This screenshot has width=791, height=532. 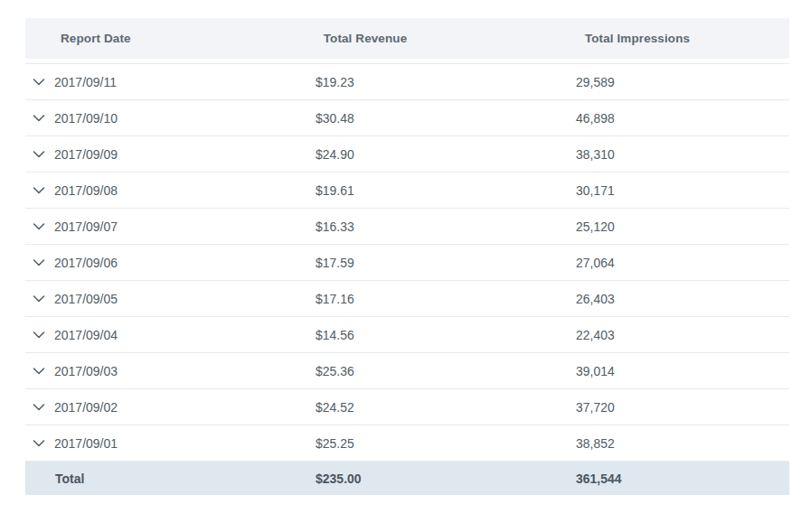 What do you see at coordinates (595, 407) in the screenshot?
I see `impressions-value: 37,720` at bounding box center [595, 407].